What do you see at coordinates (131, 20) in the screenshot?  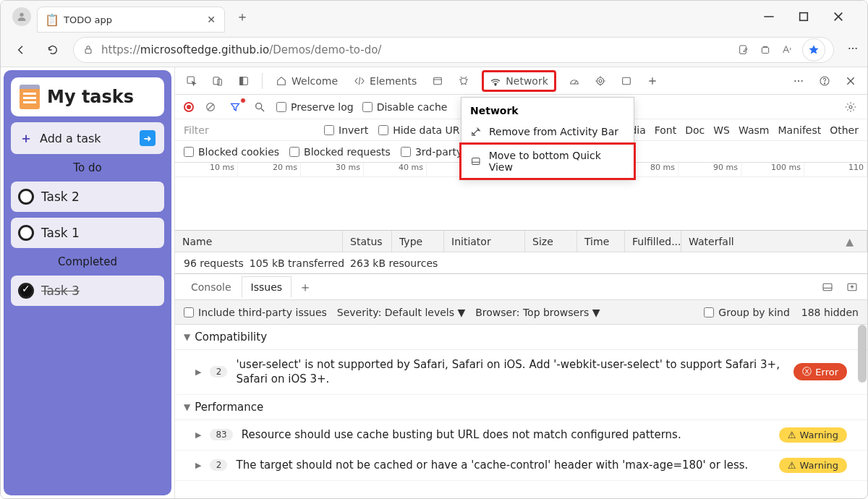 I see `browser-tab: 📋 TODO app ✕` at bounding box center [131, 20].